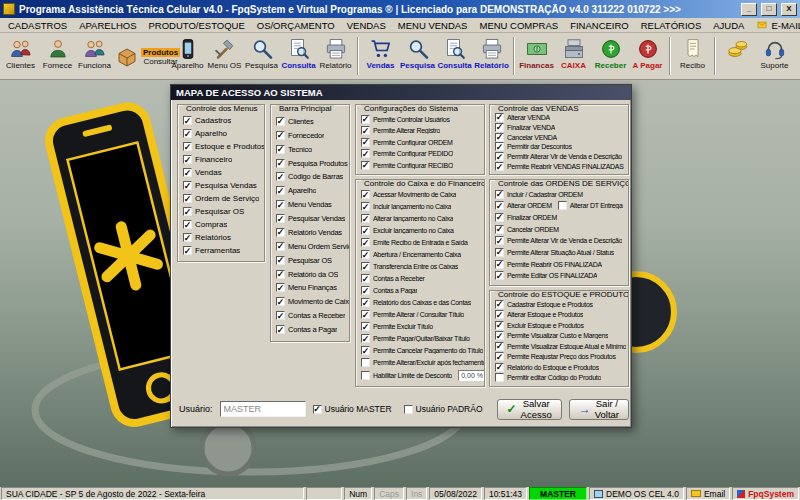  What do you see at coordinates (307, 274) in the screenshot?
I see `checkbox-relatorio-da-os: ✓Relatório da OS` at bounding box center [307, 274].